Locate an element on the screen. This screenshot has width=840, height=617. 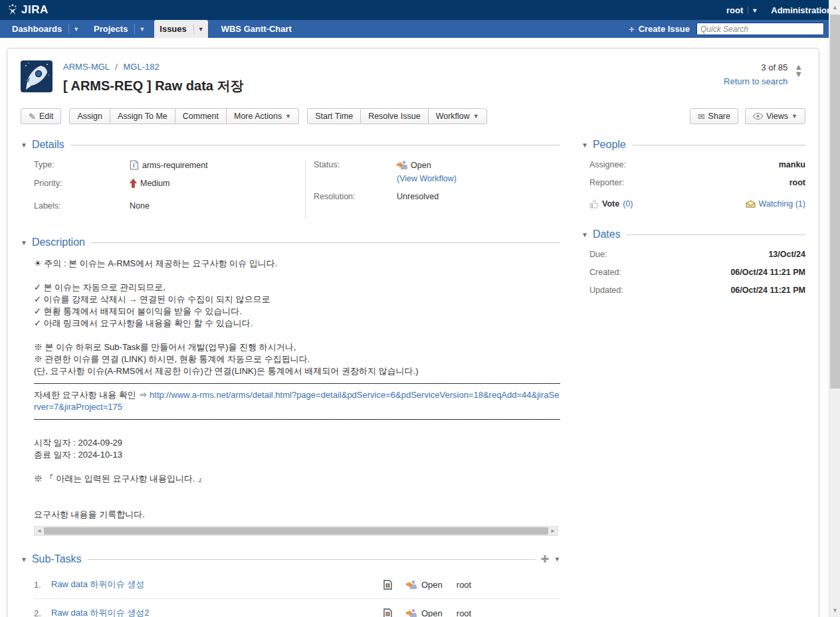
description-line: 자세한 요구사항 내용 확인 ⇒ http://www.a-rms.net/ar… is located at coordinates (297, 401).